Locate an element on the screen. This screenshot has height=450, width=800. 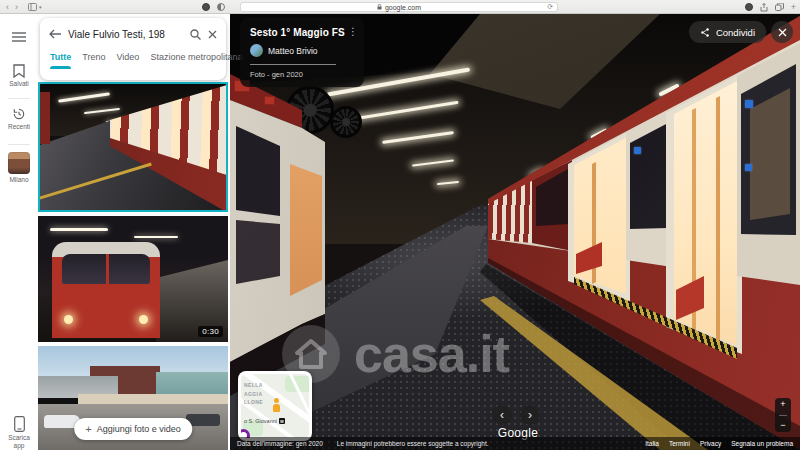
close-icon is located at coordinates (782, 32).